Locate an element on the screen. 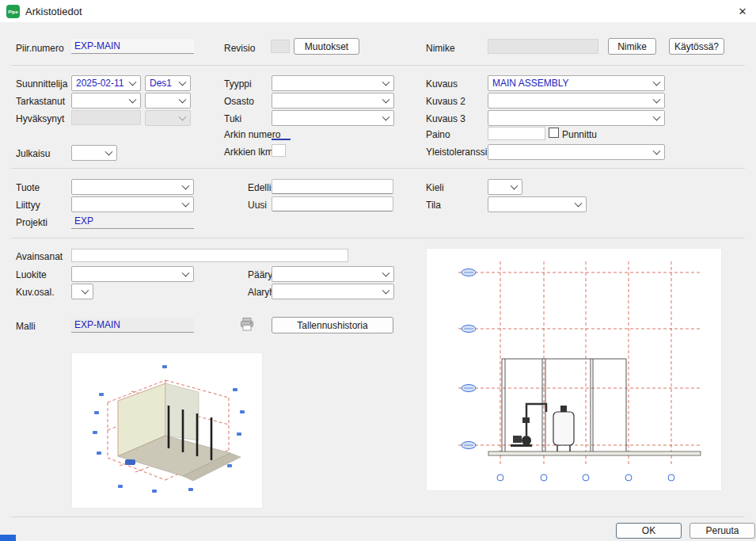 The width and height of the screenshot is (756, 541). window-title: Arkistotiedot is located at coordinates (54, 11).